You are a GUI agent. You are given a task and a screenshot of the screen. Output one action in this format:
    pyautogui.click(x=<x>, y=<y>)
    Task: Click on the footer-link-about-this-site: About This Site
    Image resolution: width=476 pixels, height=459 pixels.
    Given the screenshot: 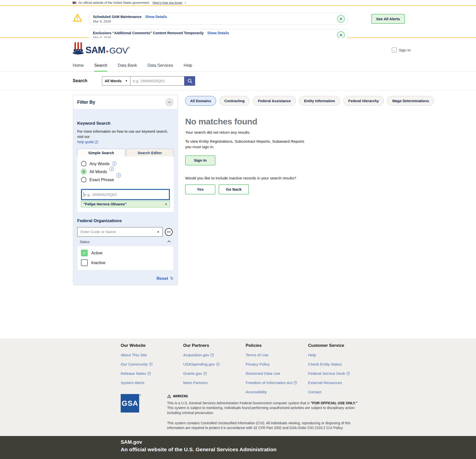 What is the action you would take?
    pyautogui.click(x=151, y=355)
    